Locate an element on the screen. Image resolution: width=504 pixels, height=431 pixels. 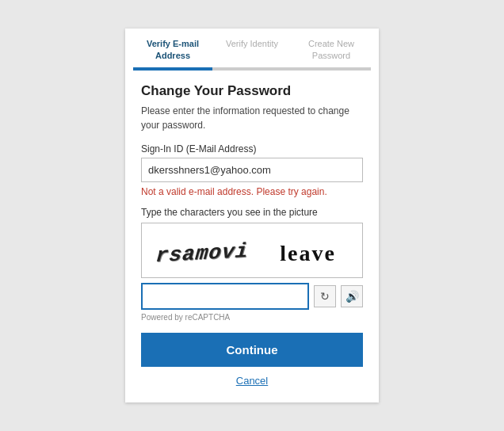
error-message: Not a valid e-mail address. Please try a… is located at coordinates (252, 192).